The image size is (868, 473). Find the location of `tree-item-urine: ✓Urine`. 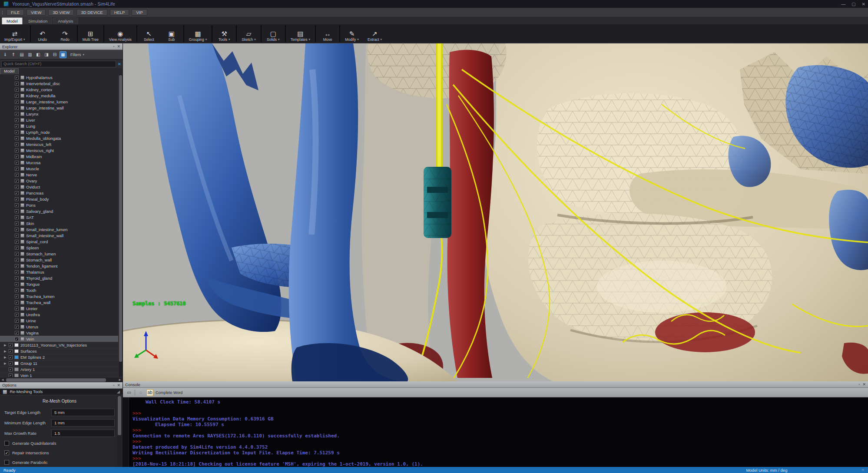

tree-item-urine: ✓Urine is located at coordinates (59, 321).